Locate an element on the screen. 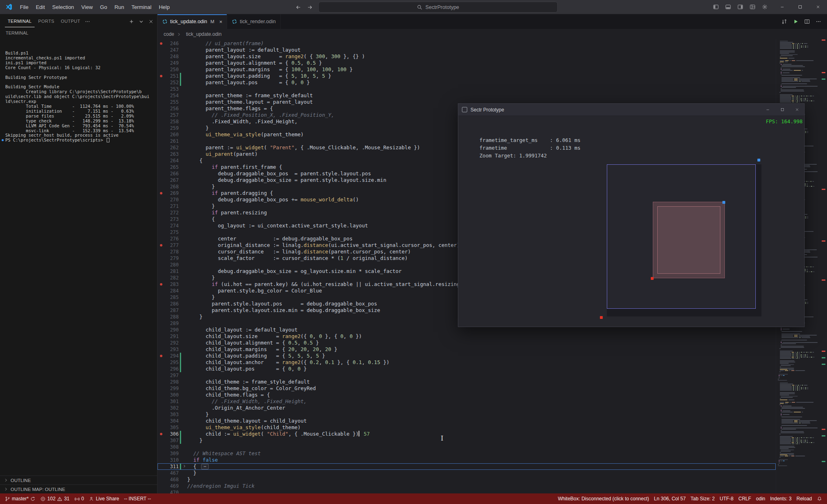  code-line-302: 302 .Origin_At_Anchor_Center is located at coordinates (466, 408).